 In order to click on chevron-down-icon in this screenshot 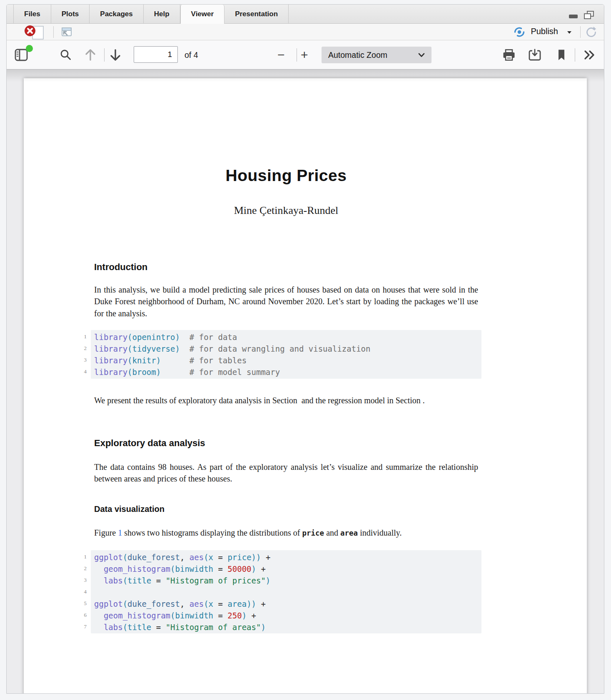, I will do `click(421, 55)`.